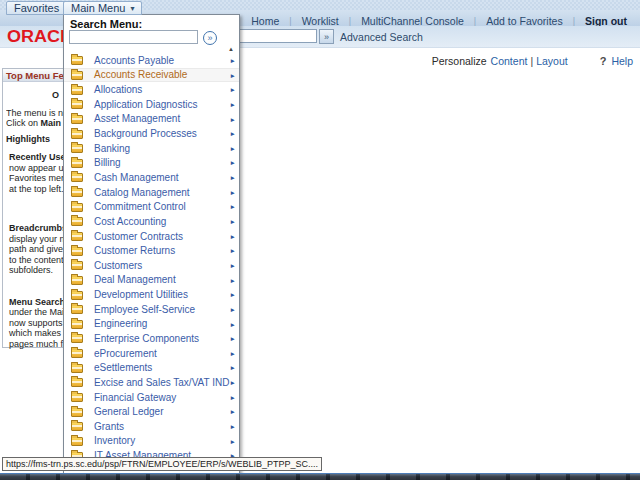 The width and height of the screenshot is (640, 480). Describe the element at coordinates (102, 8) in the screenshot. I see `main-menu-button: Main Menu ▾` at that location.